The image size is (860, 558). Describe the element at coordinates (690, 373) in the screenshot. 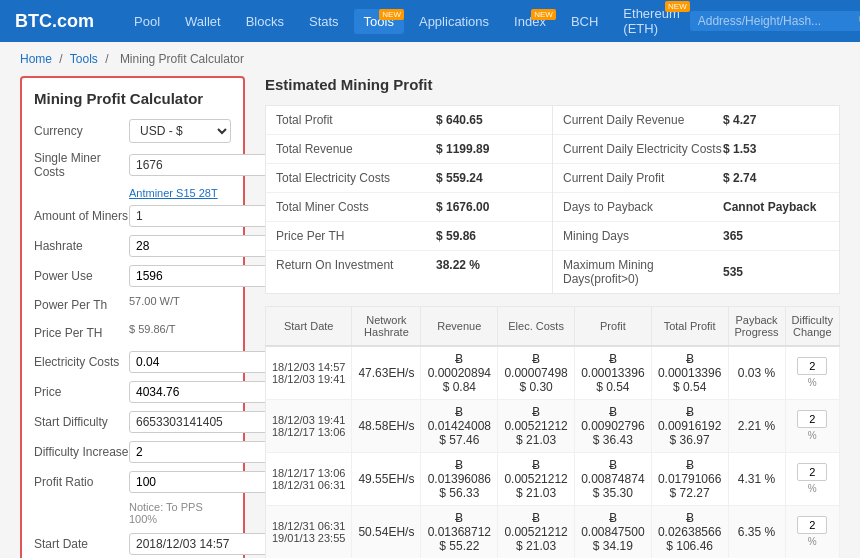

I see `cell-total-profit: Ƀ 0.00013396$ 0.54` at that location.